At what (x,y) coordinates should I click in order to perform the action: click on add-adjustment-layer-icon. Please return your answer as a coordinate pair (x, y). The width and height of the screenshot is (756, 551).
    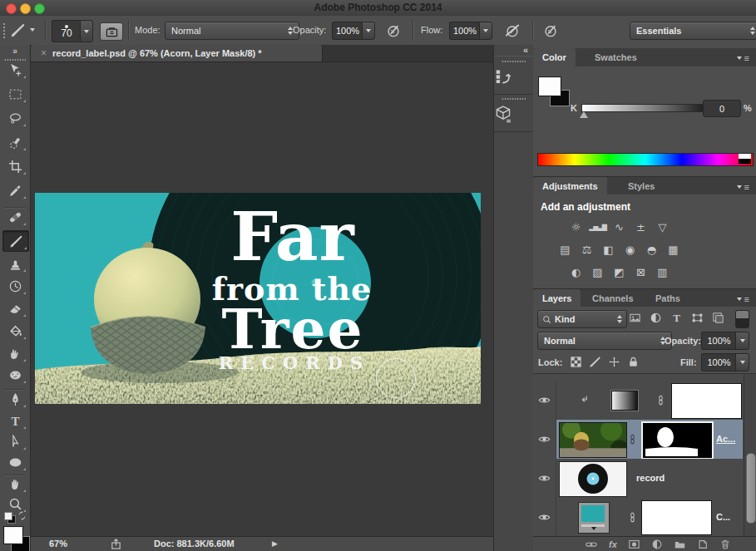
    Looking at the image, I should click on (657, 544).